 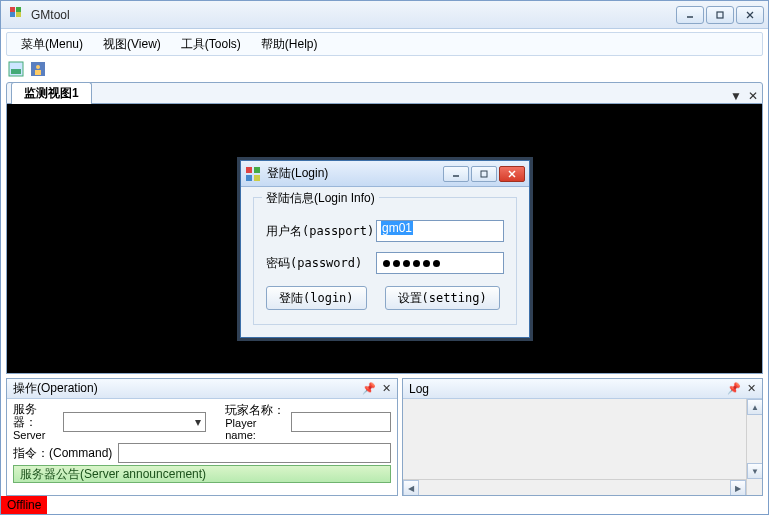 I want to click on password-label: 密码(password), so click(x=321, y=264).